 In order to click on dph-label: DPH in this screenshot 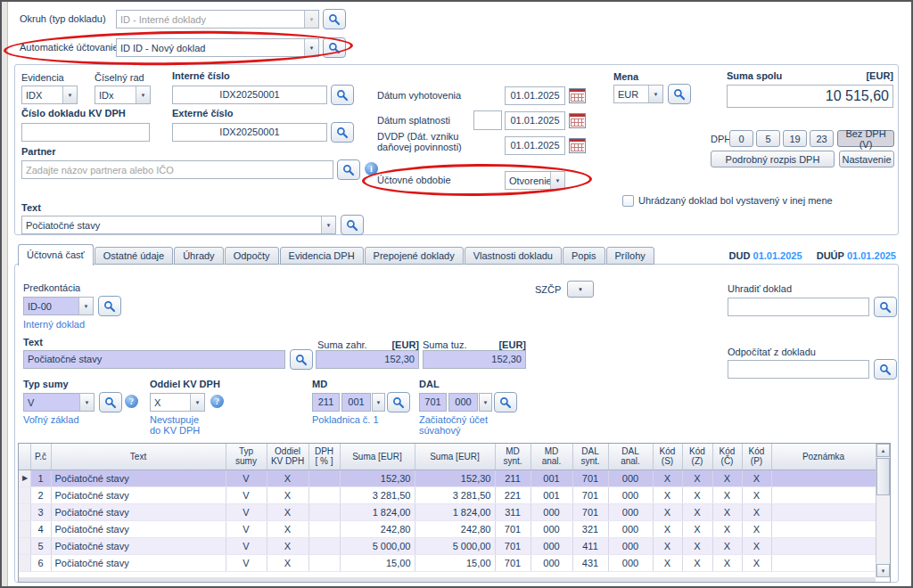, I will do `click(720, 139)`.